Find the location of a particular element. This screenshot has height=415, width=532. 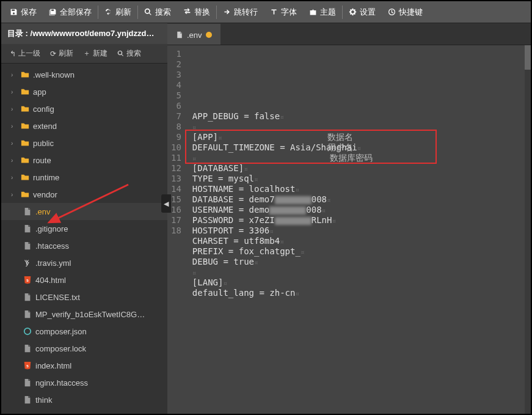

search-button: 搜索 is located at coordinates (158, 12).